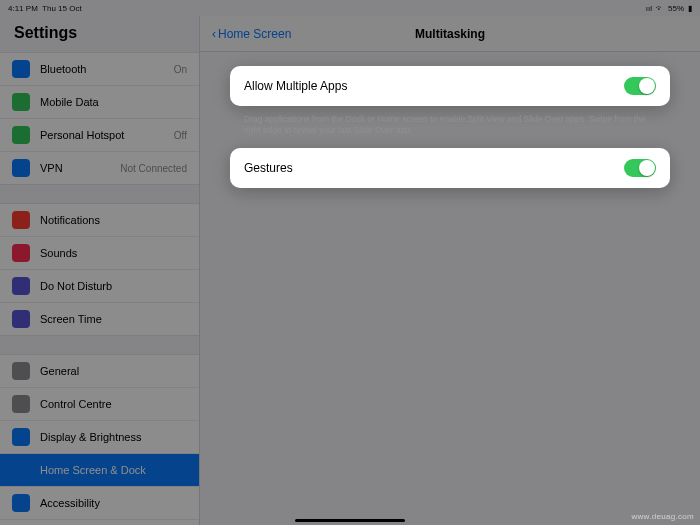 Image resolution: width=700 pixels, height=525 pixels. What do you see at coordinates (252, 34) in the screenshot?
I see `back-button: ‹ Home Screen` at bounding box center [252, 34].